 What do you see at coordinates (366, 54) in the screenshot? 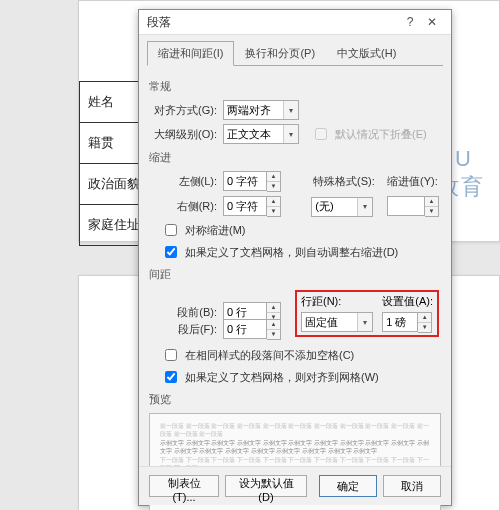
I see `tab-asian-typography: 中文版式(H)` at bounding box center [366, 54].